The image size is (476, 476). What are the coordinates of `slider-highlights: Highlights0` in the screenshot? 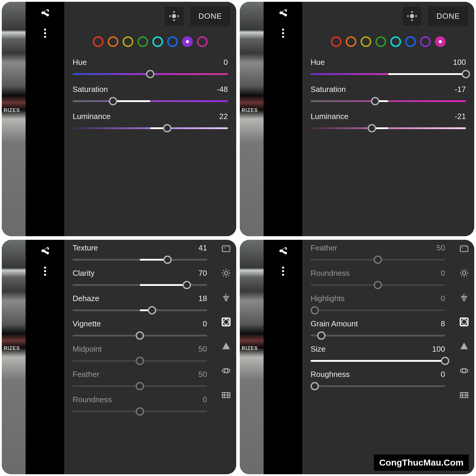 It's located at (378, 304).